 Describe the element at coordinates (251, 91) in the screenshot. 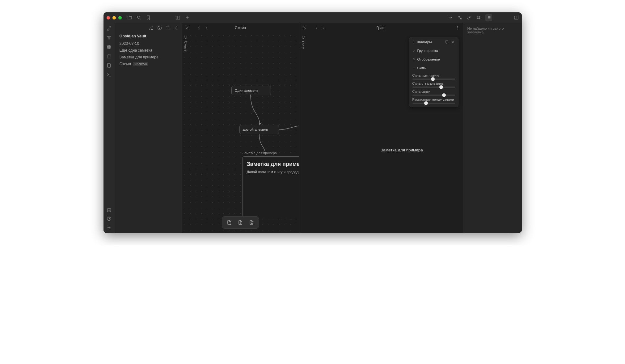

I see `canvas-card: Один элемент` at that location.